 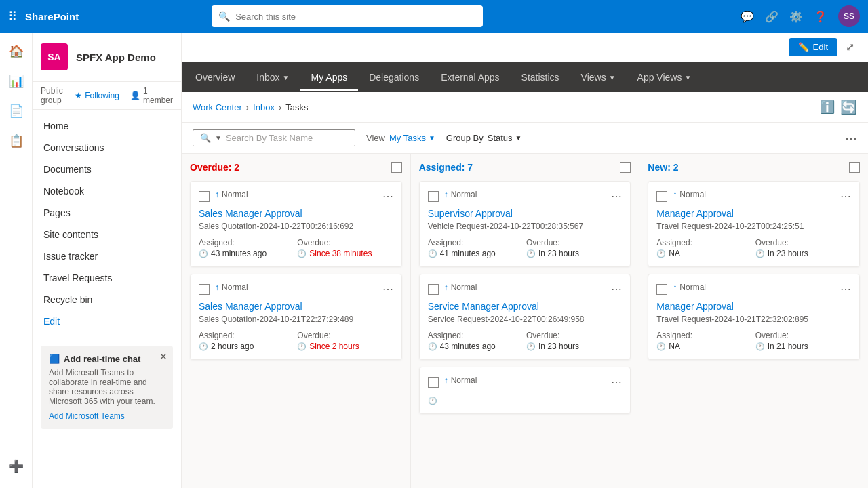 I want to click on task-title: Supervisor Approval, so click(x=525, y=214).